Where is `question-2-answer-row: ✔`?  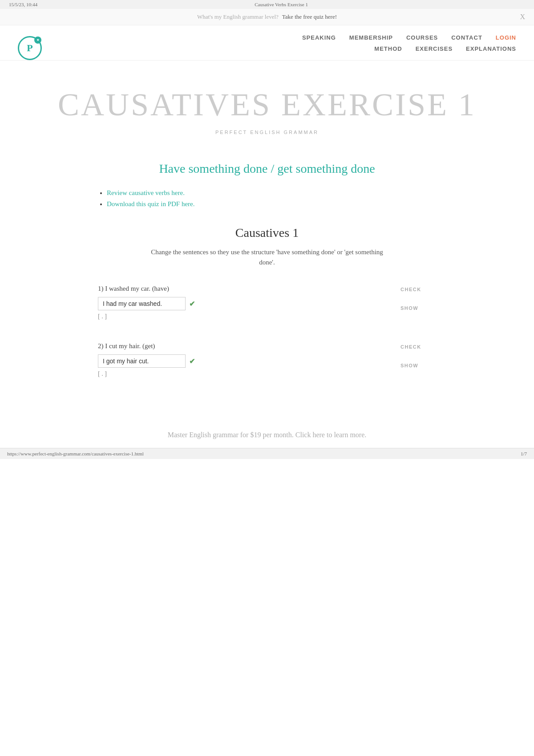 question-2-answer-row: ✔ is located at coordinates (240, 361).